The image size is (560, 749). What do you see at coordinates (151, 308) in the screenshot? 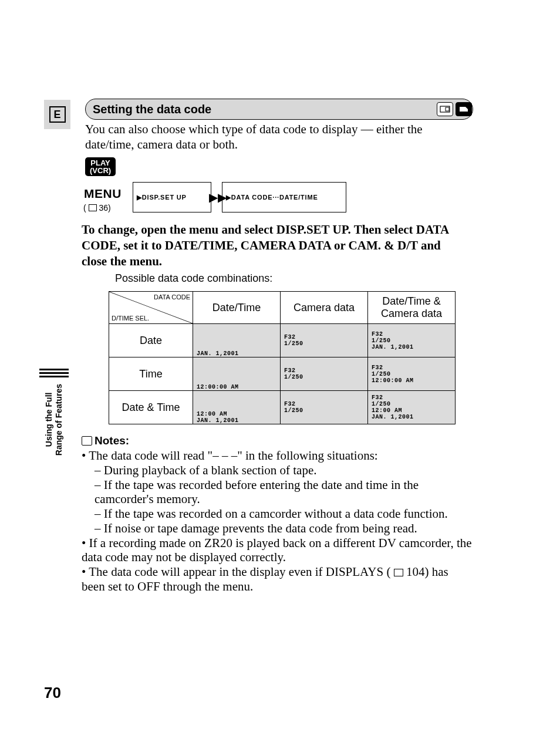
I see `table-corner: DATA CODE D/TIME SEL.` at bounding box center [151, 308].